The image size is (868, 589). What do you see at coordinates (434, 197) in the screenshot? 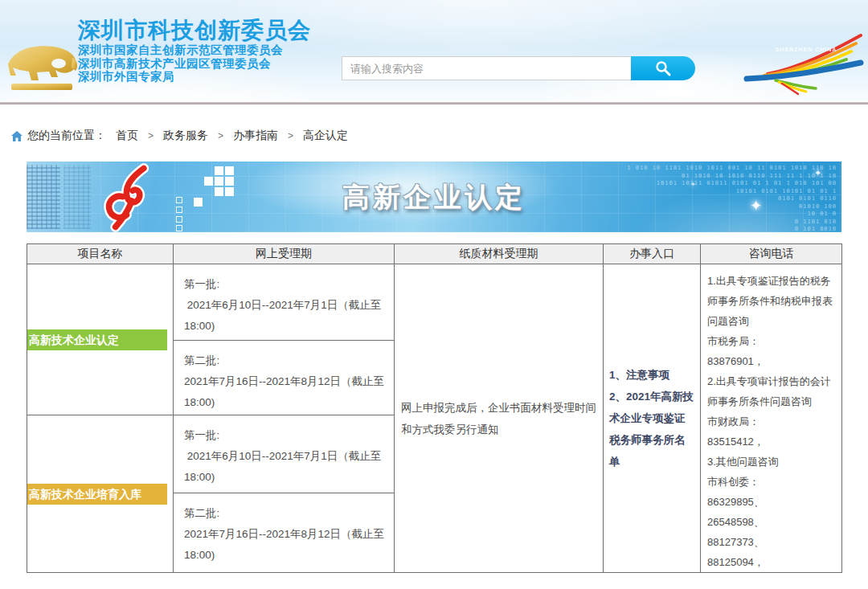
I see `page-banner: 1 010 10 1101 1010 1011 001 10 11 0101 1…` at bounding box center [434, 197].